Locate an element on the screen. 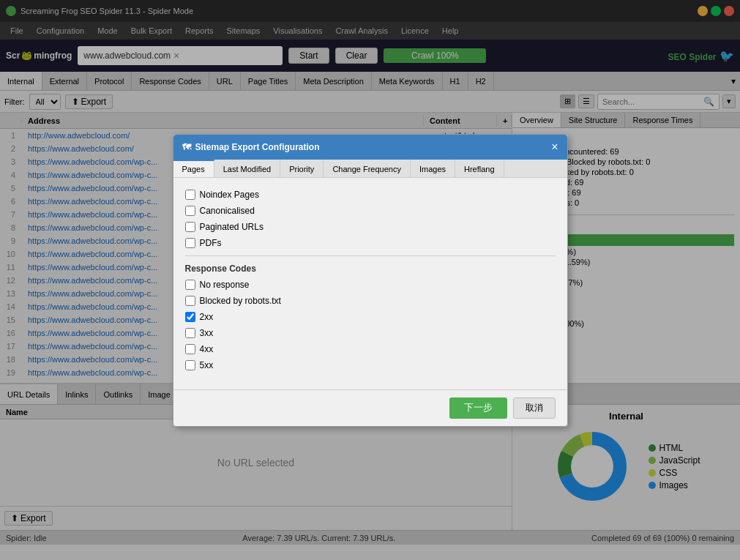 This screenshot has height=560, width=740. modal-tab-hreflang: Hreflang is located at coordinates (480, 168).